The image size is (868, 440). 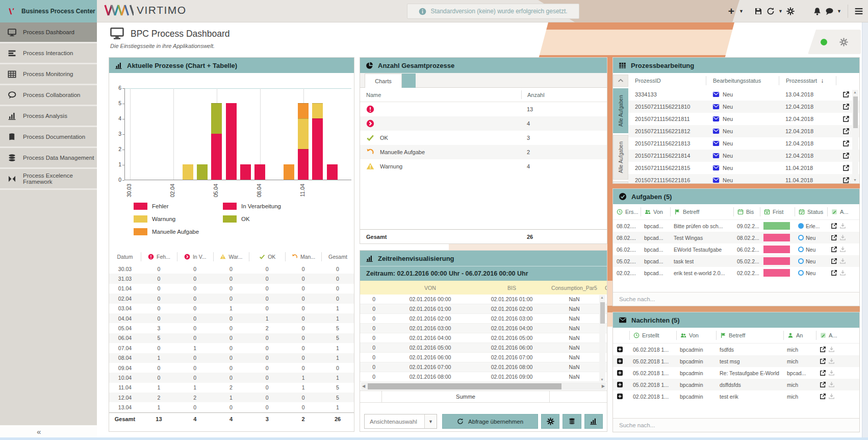 I want to click on users-icon, so click(x=683, y=335).